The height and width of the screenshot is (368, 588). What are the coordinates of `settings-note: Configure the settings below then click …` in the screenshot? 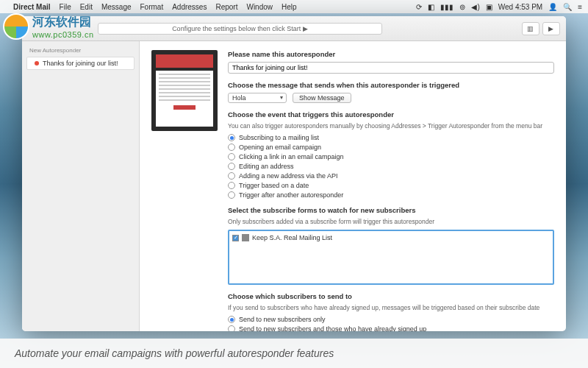 It's located at (240, 29).